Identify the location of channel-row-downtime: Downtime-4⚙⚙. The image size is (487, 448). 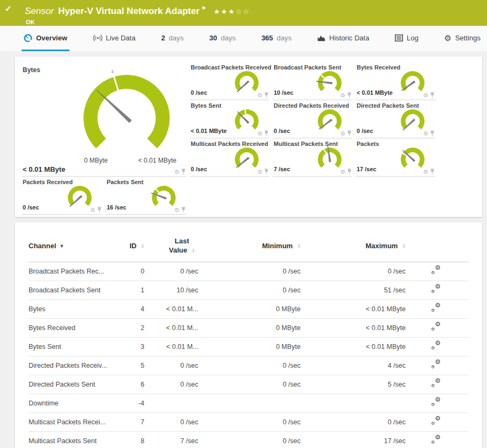
(249, 404).